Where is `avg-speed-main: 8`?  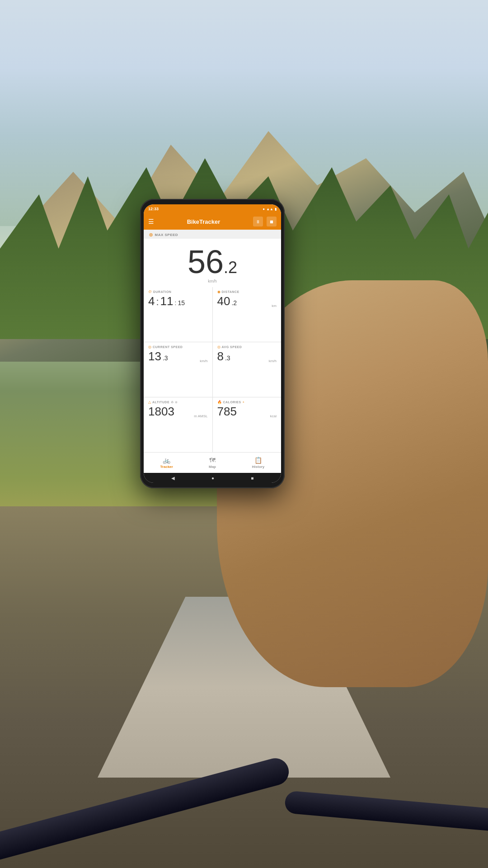 avg-speed-main: 8 is located at coordinates (221, 356).